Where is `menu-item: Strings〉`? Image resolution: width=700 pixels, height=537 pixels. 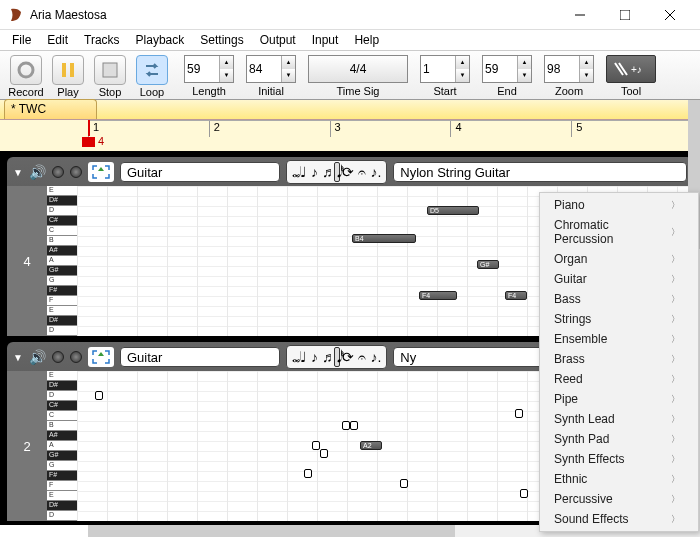 menu-item: Strings〉 is located at coordinates (619, 319).